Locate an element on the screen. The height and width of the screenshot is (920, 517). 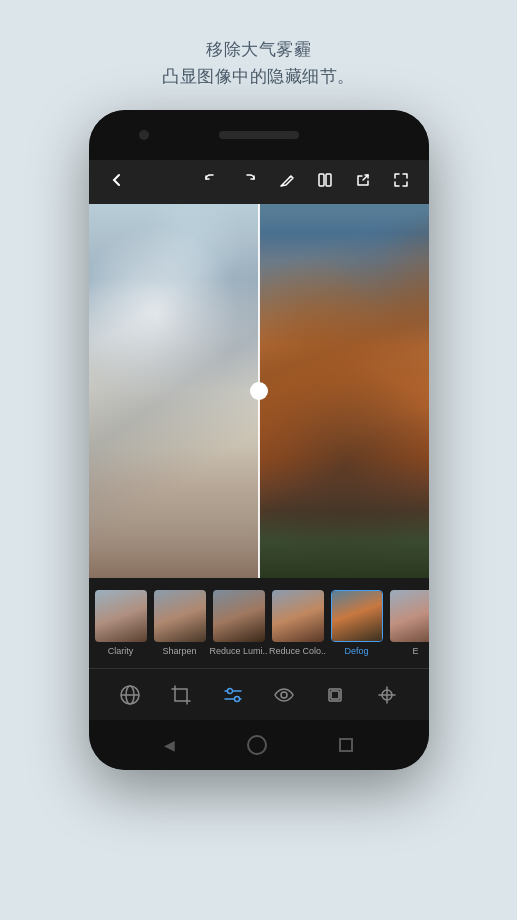
thumbnail-sharpen: Sharpen is located at coordinates (180, 623).